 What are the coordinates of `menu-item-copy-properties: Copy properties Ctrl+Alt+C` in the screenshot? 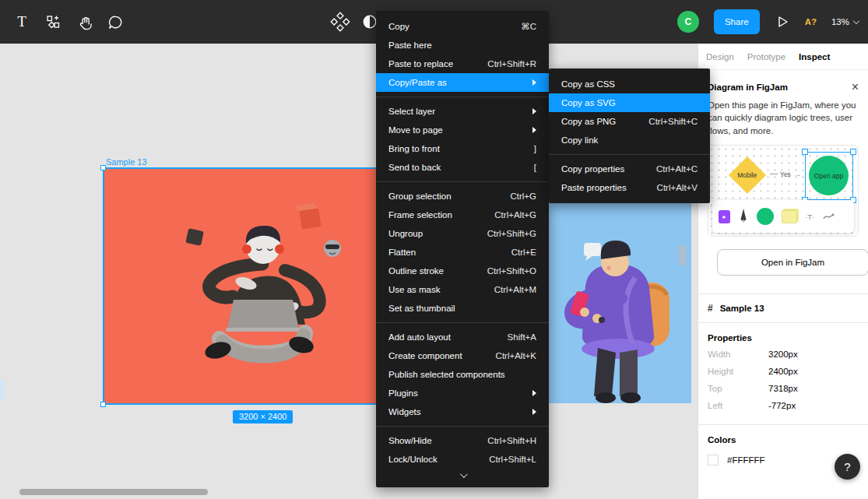 It's located at (629, 169).